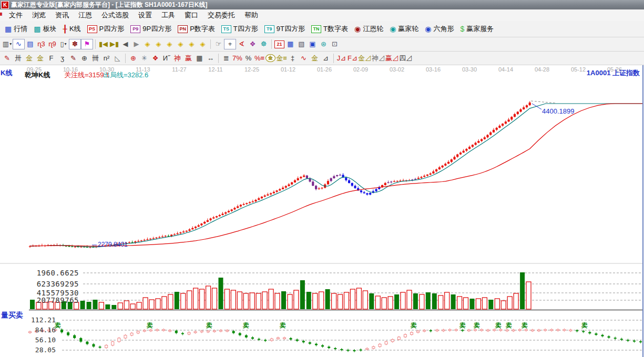  Describe the element at coordinates (342, 58) in the screenshot. I see `j-angle-icon: J⊿` at that location.